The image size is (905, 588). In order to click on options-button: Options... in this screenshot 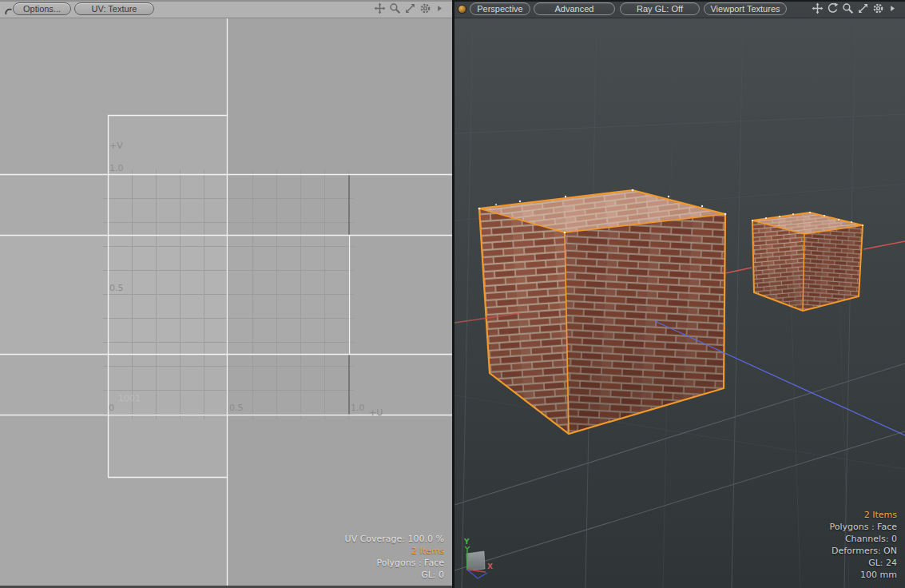, I will do `click(42, 9)`.